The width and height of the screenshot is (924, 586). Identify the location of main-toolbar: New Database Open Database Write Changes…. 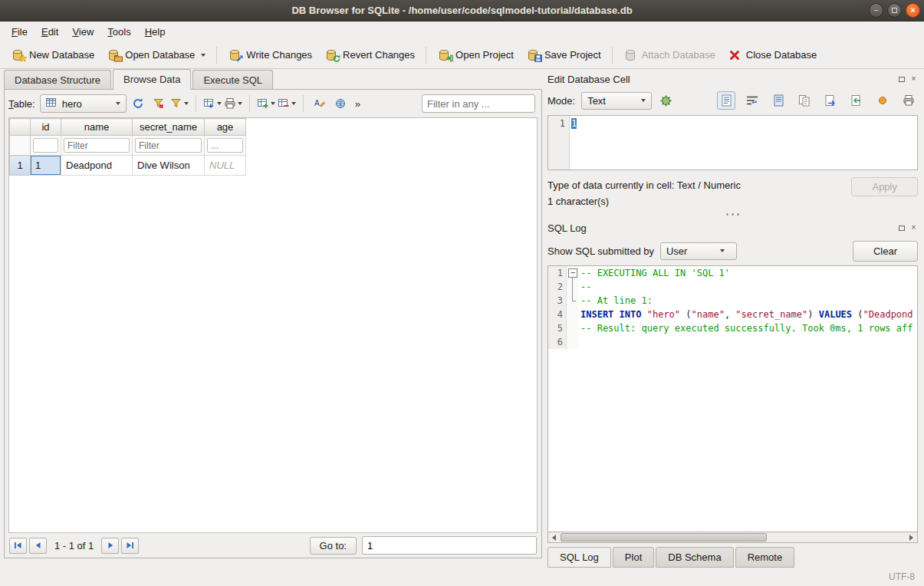
(462, 55).